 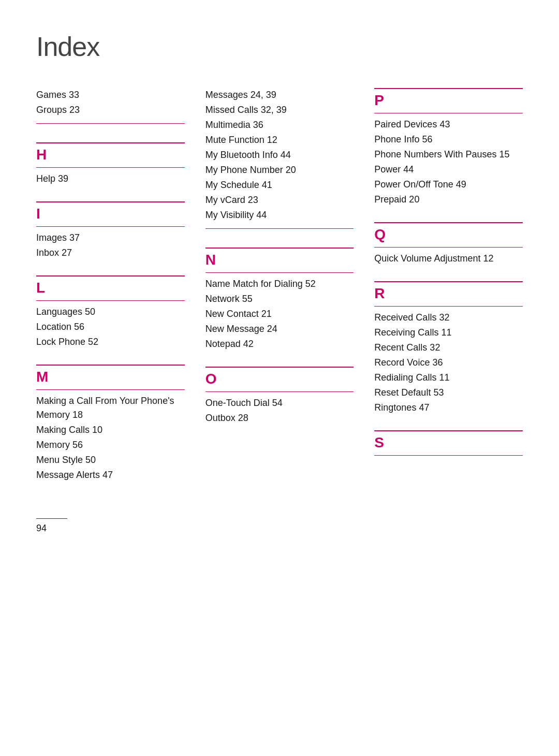 I want to click on section-divider-M, so click(x=111, y=365).